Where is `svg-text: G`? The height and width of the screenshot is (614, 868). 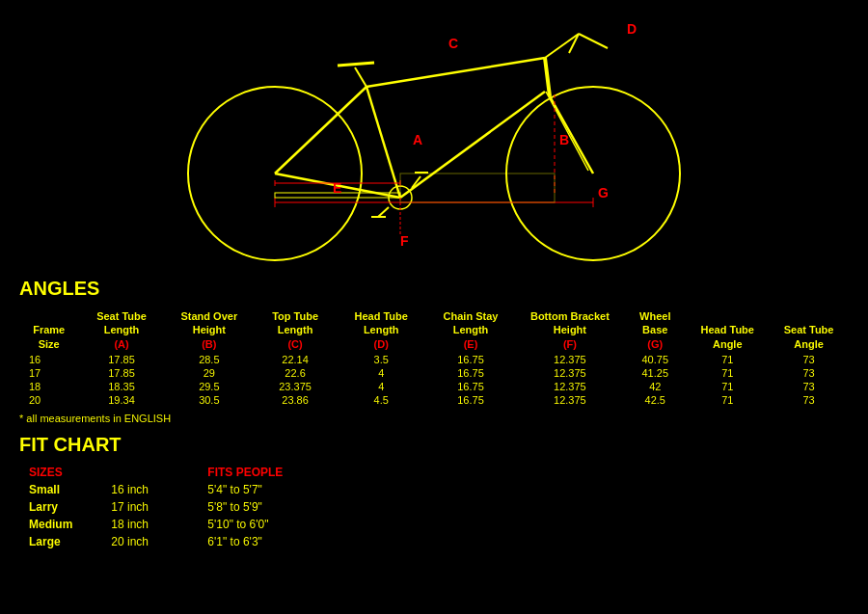
svg-text: G is located at coordinates (604, 193).